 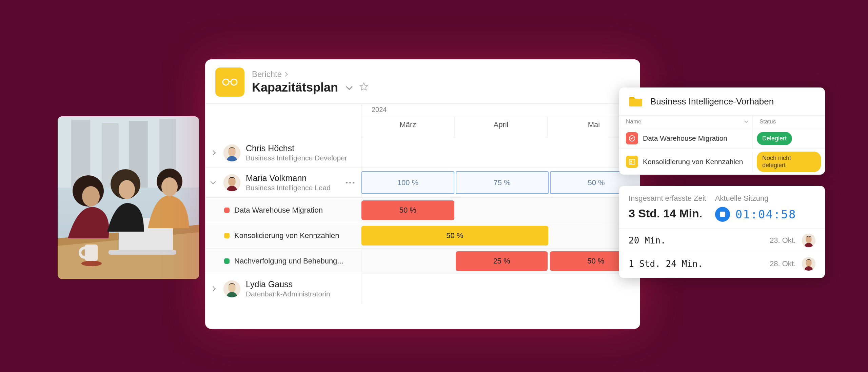 What do you see at coordinates (783, 264) in the screenshot?
I see `entry-date: 28. Okt.` at bounding box center [783, 264].